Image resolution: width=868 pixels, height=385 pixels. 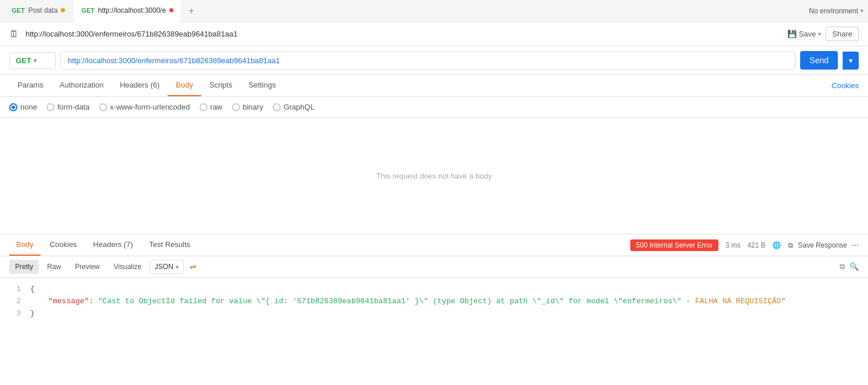 What do you see at coordinates (177, 267) in the screenshot?
I see `format-chevron-icon: ▾` at bounding box center [177, 267].